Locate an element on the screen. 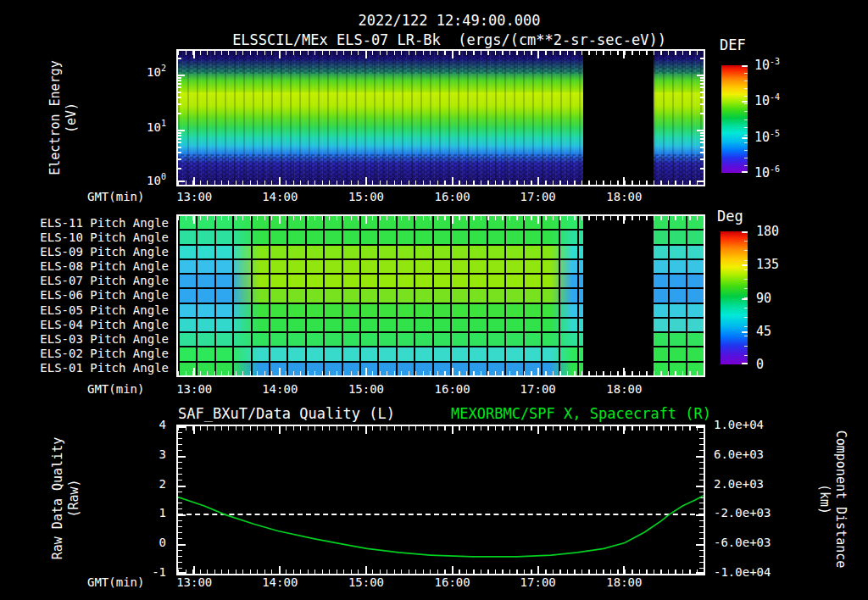  energy-tick-label: 101 is located at coordinates (156, 128).